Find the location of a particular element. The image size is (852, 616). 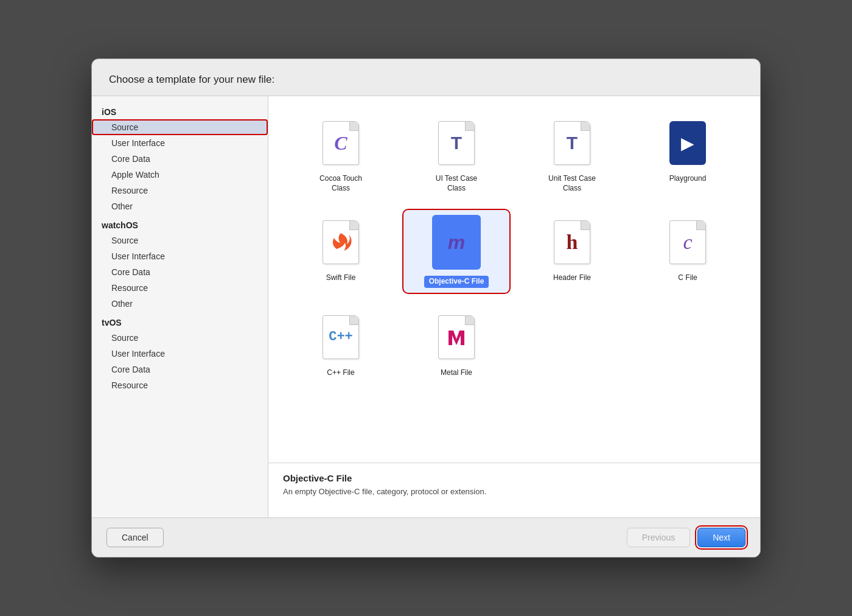

sidebar-item-watchos-other: Other is located at coordinates (180, 304).